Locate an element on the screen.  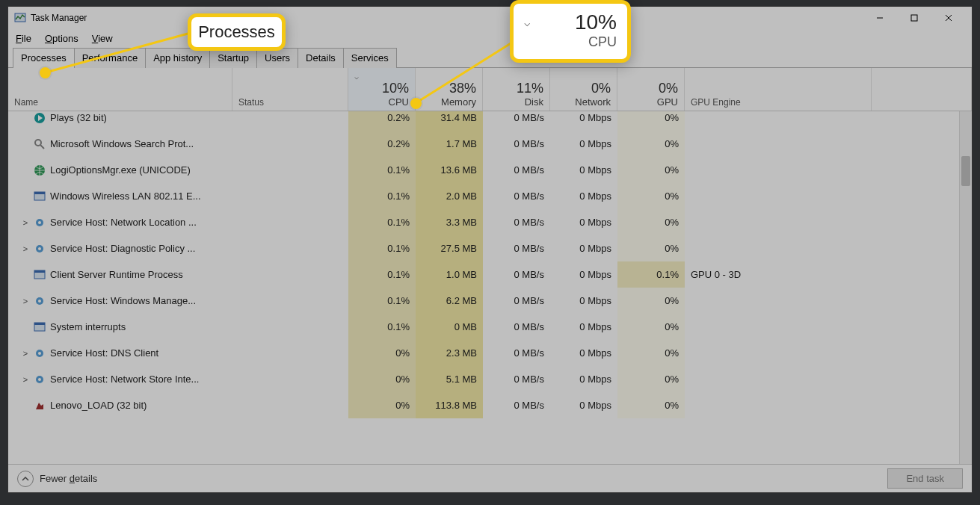
tab-processes: Processes is located at coordinates (43, 58).